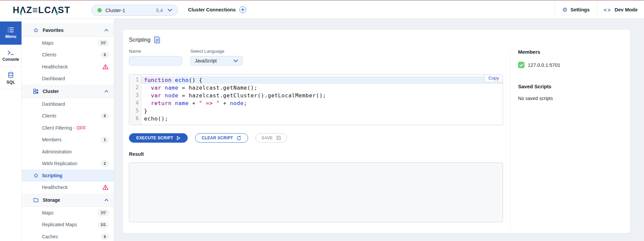  Describe the element at coordinates (11, 130) in the screenshot. I see `left-rail: Menu Console SQL` at that location.